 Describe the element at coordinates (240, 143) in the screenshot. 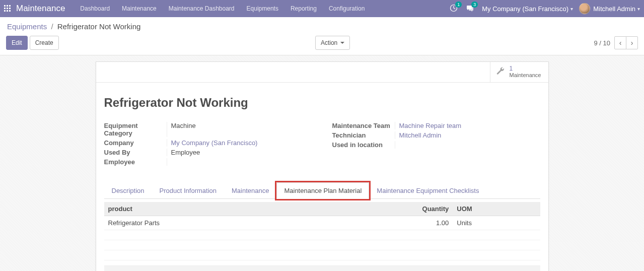

I see `value-company: My Company (San Francisco)` at that location.